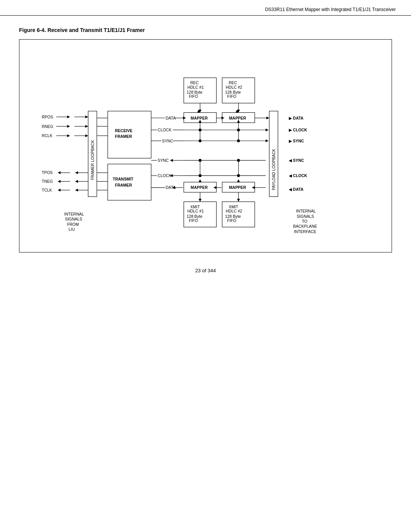 The height and width of the screenshot is (532, 411). What do you see at coordinates (234, 211) in the screenshot?
I see `xmit-hdlc2-label2: HDLC #2` at bounding box center [234, 211].